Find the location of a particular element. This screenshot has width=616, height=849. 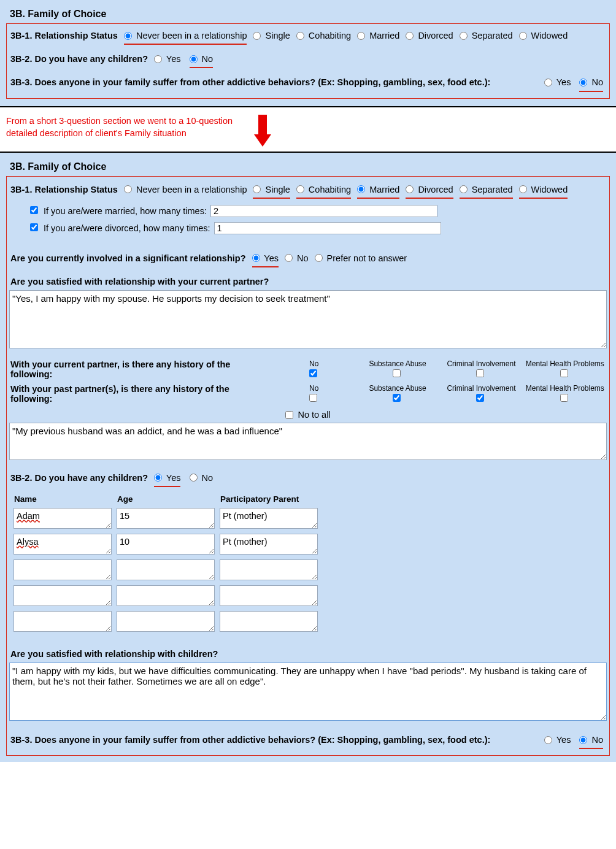

down-arrow-icon is located at coordinates (263, 131).